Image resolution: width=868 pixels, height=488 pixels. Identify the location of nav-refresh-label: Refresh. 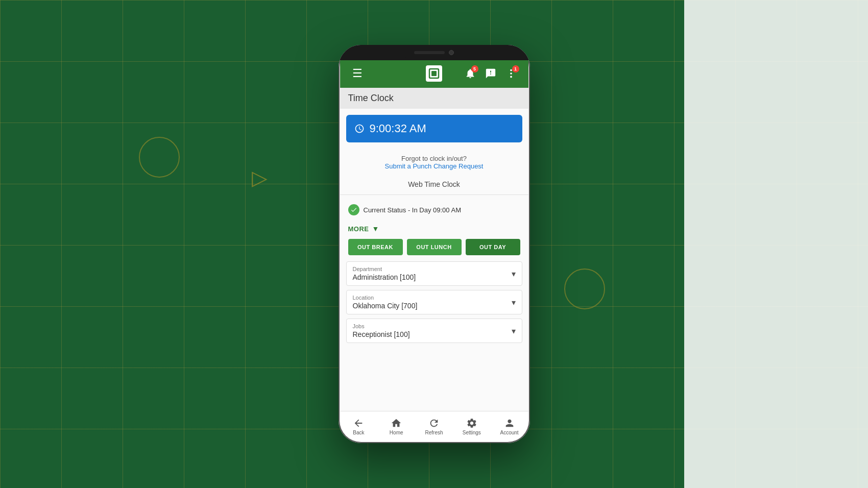
(434, 433).